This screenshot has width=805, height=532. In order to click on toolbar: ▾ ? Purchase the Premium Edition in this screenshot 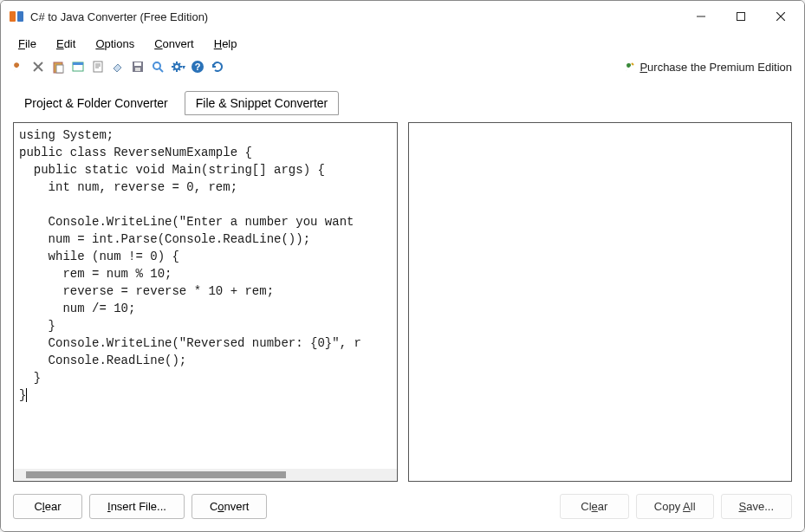, I will do `click(402, 67)`.